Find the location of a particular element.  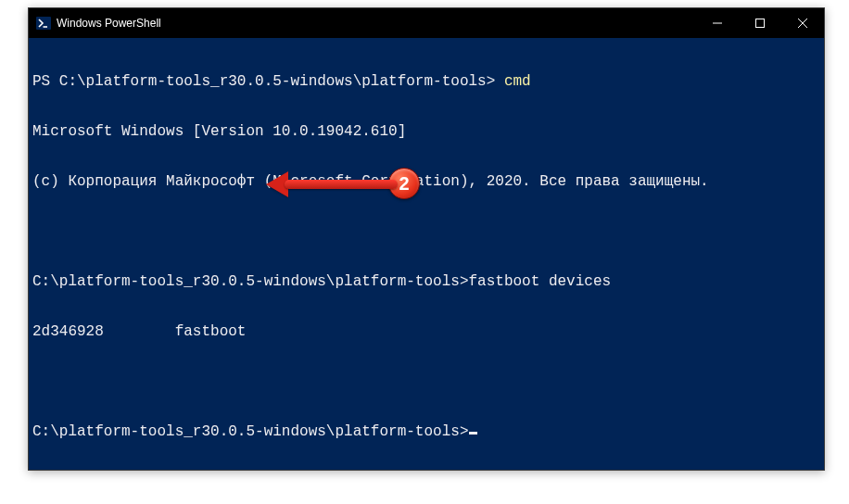

cmd-prompt-2: C:\platform-tools_r30.0.5-windows\platfo… is located at coordinates (250, 432).